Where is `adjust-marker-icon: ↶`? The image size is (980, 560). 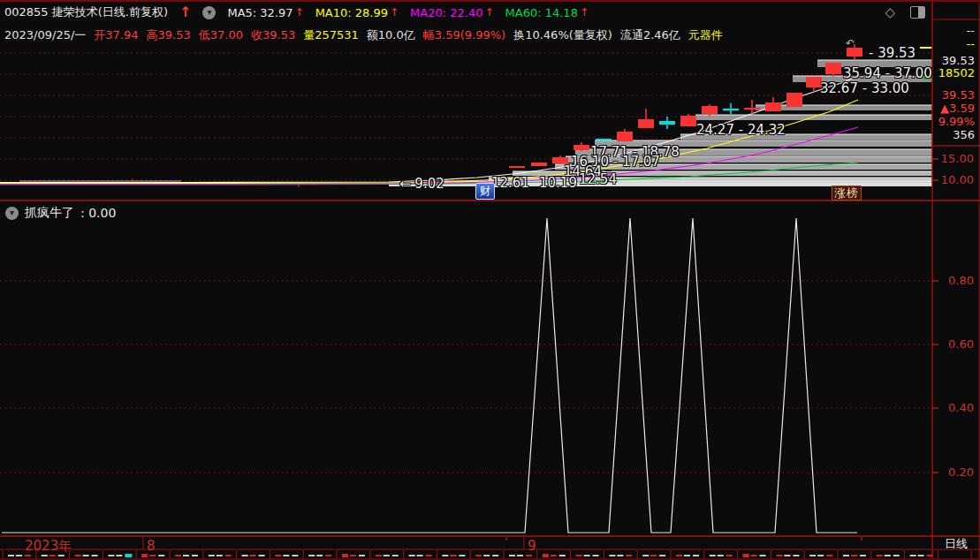 adjust-marker-icon: ↶ is located at coordinates (850, 43).